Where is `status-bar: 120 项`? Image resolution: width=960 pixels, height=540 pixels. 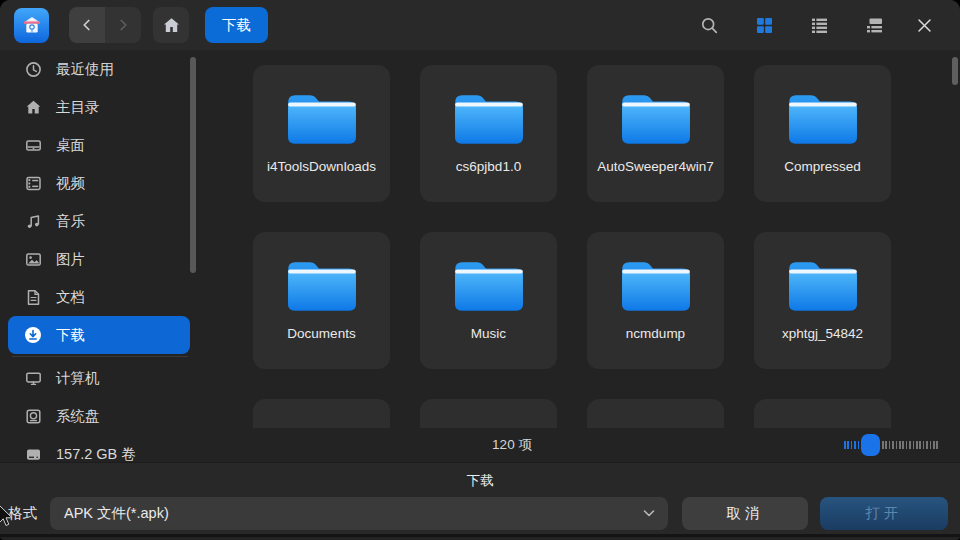 status-bar: 120 项 is located at coordinates (580, 445).